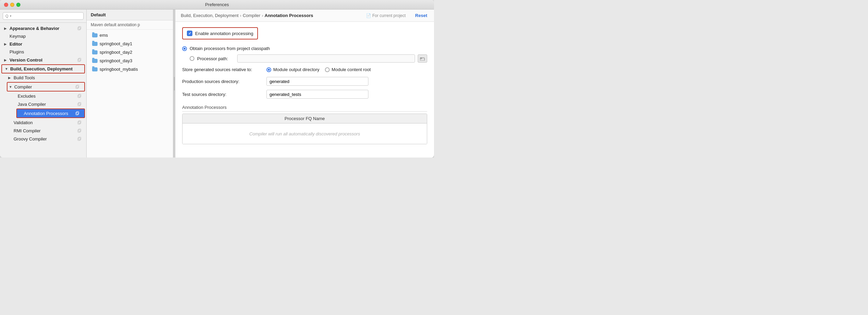 The image size is (868, 315). What do you see at coordinates (130, 84) in the screenshot?
I see `middle-panel: Default Maven default annotation p ems s…` at bounding box center [130, 84].